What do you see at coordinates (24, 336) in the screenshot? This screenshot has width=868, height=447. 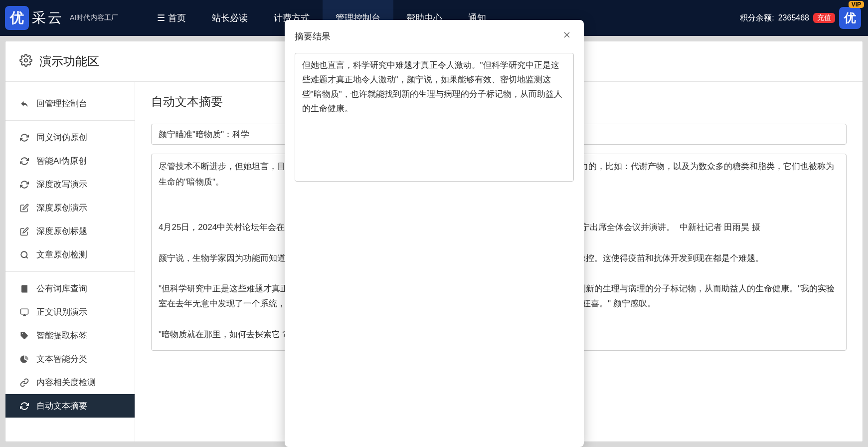 I see `tag-icon` at bounding box center [24, 336].